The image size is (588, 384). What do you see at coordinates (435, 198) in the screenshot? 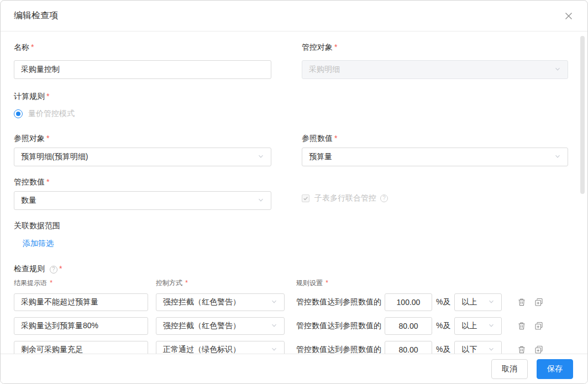
I see `subtable-joint-control-row: 子表多行联合管控 ?` at bounding box center [435, 198].